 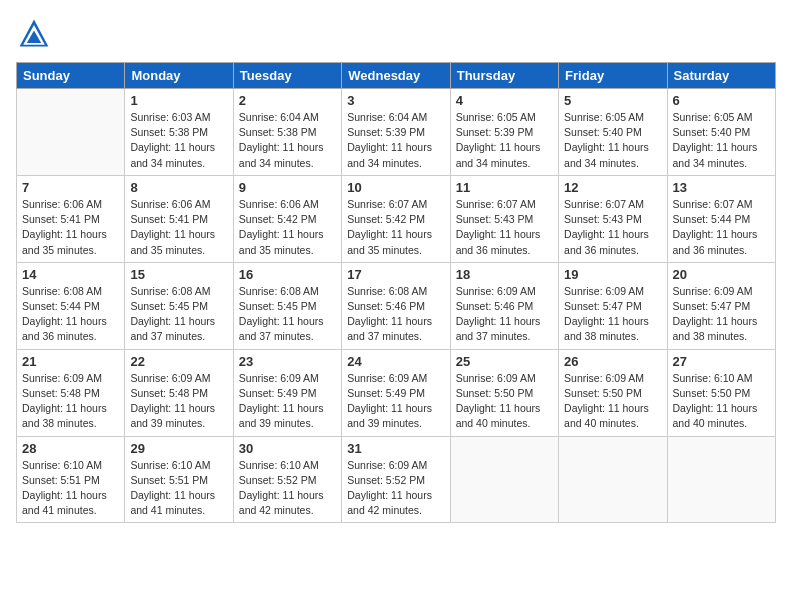 I want to click on calendar-cell: 26Sunrise: 6:09 AM Sunset: 5:50 PM Dayli…, so click(x=613, y=392).